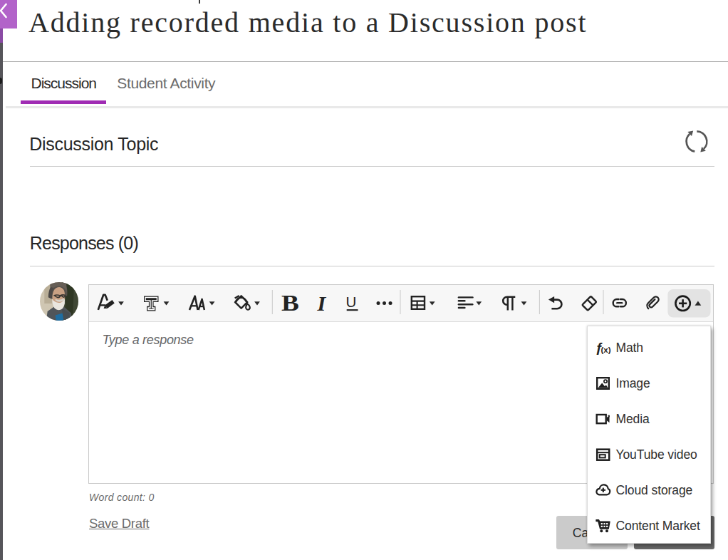 This screenshot has width=728, height=560. Describe the element at coordinates (350, 302) in the screenshot. I see `svg-text: U` at that location.